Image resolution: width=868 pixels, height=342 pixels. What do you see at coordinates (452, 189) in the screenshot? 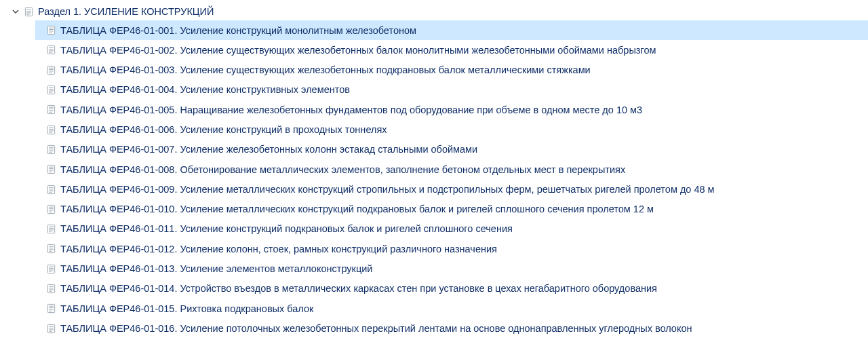
I see `tree-item: ТАБЛИЦА ФЕР46-01-009. Усиление металличе…` at bounding box center [452, 189].